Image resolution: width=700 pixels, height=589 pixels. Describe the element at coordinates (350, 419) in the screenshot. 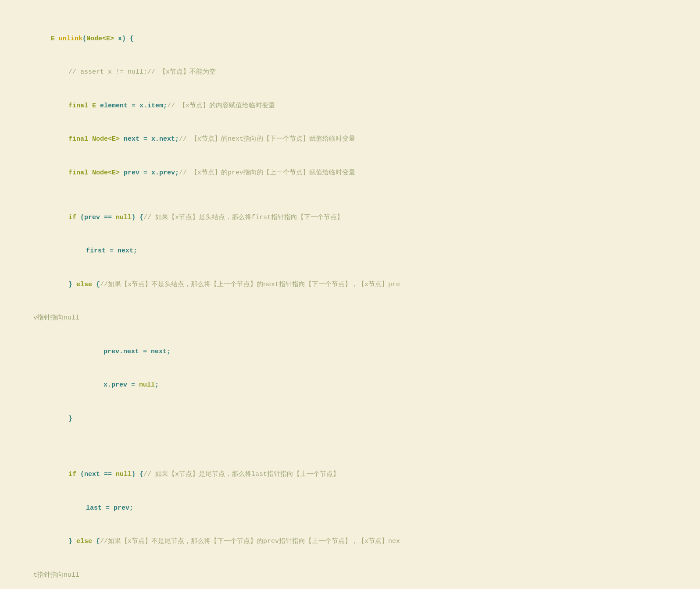

I see `line-11: }` at that location.